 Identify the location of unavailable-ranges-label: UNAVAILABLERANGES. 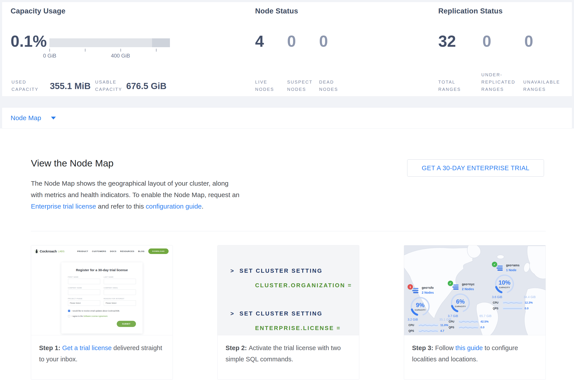
(542, 86).